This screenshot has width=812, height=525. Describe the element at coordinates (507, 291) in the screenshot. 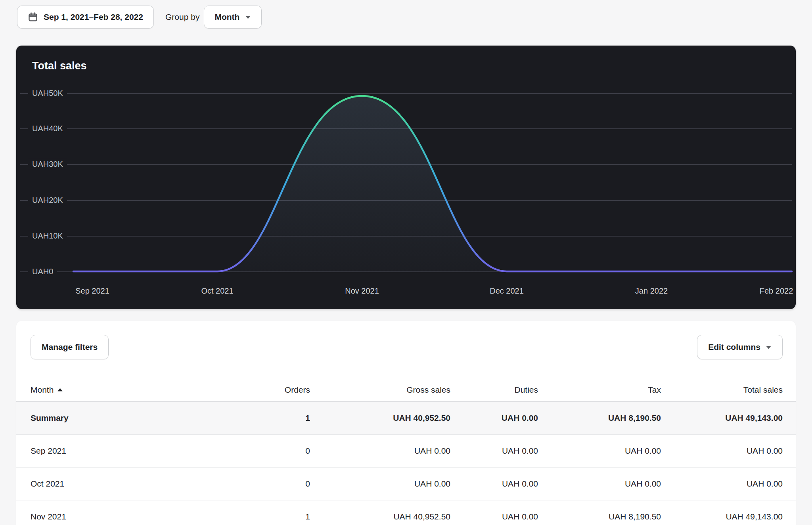

I see `x-axis-tick: Dec 2021` at that location.